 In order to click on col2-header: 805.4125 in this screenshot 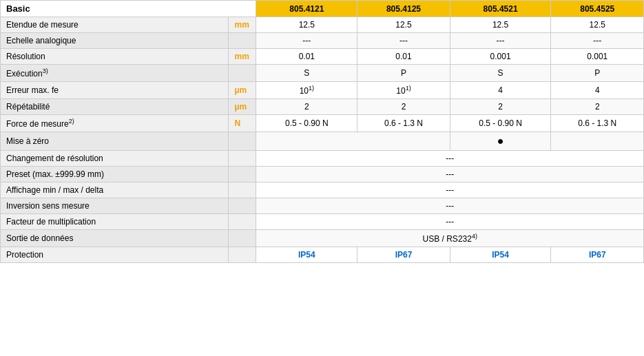, I will do `click(404, 9)`.